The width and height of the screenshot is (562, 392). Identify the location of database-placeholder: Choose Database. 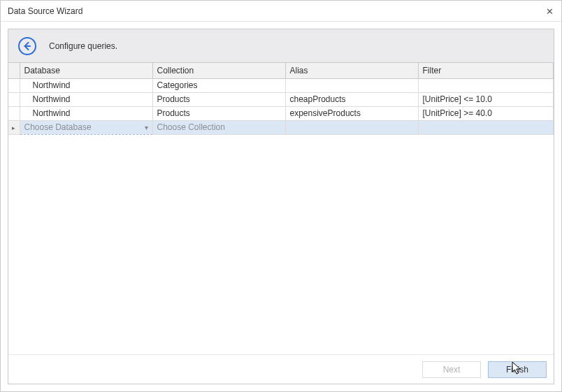
(58, 127).